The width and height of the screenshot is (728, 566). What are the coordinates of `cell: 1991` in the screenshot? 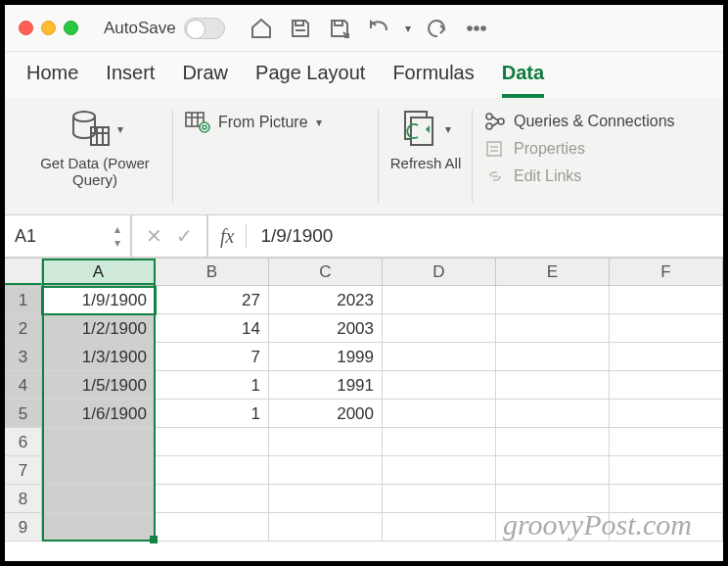 It's located at (326, 385).